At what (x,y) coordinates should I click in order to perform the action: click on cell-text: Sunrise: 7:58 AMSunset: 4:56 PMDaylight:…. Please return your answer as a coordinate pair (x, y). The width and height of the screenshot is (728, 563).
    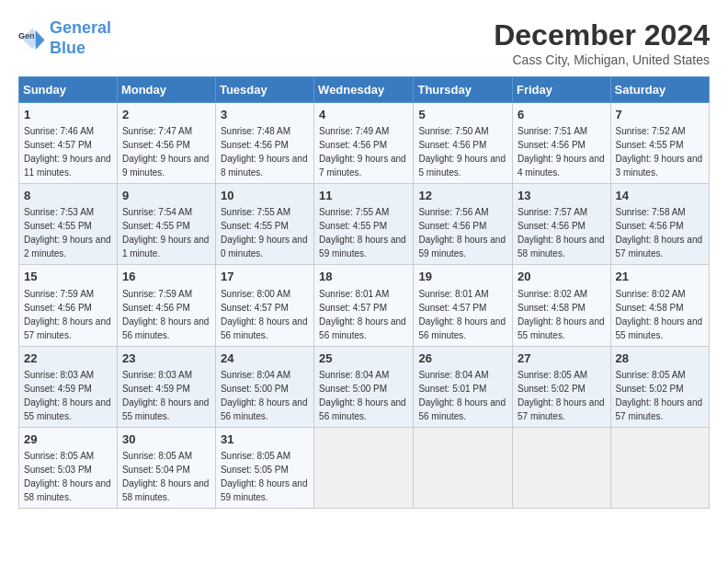
    Looking at the image, I should click on (660, 233).